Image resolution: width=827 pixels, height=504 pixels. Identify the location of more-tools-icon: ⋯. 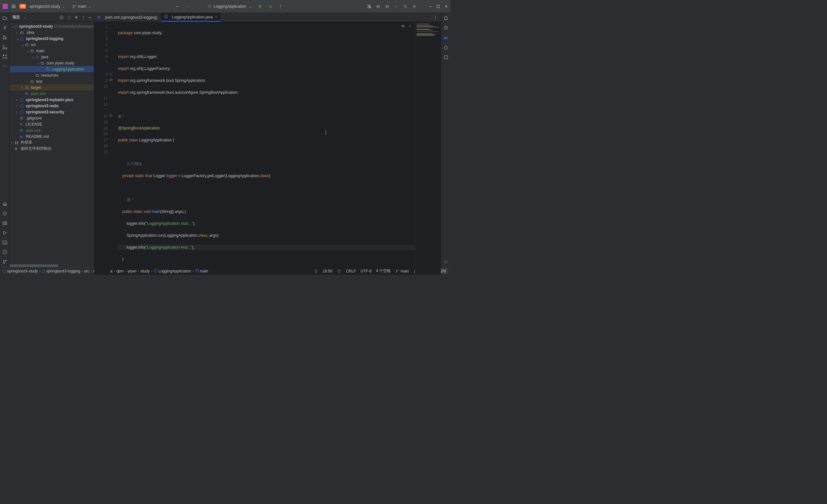
(5, 66).